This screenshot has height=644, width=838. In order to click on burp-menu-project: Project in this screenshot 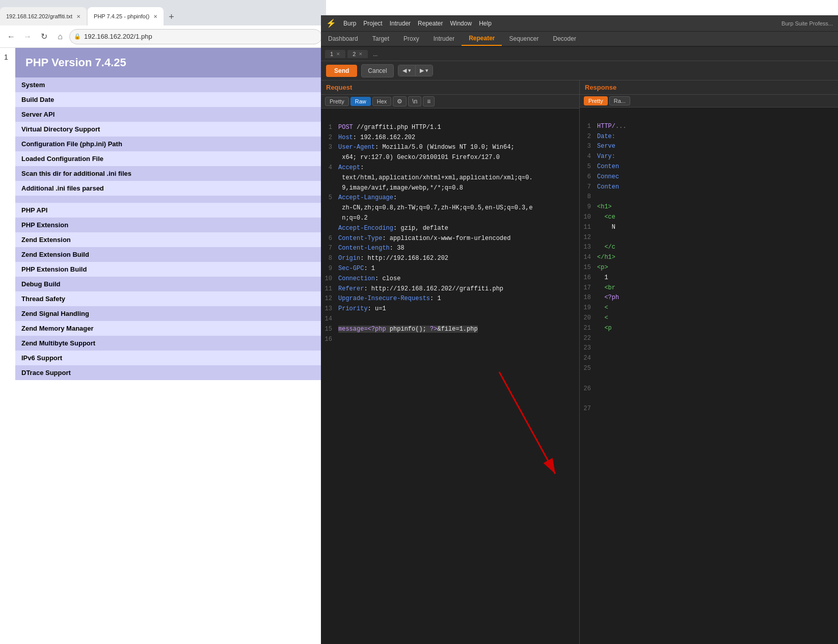, I will do `click(373, 23)`.